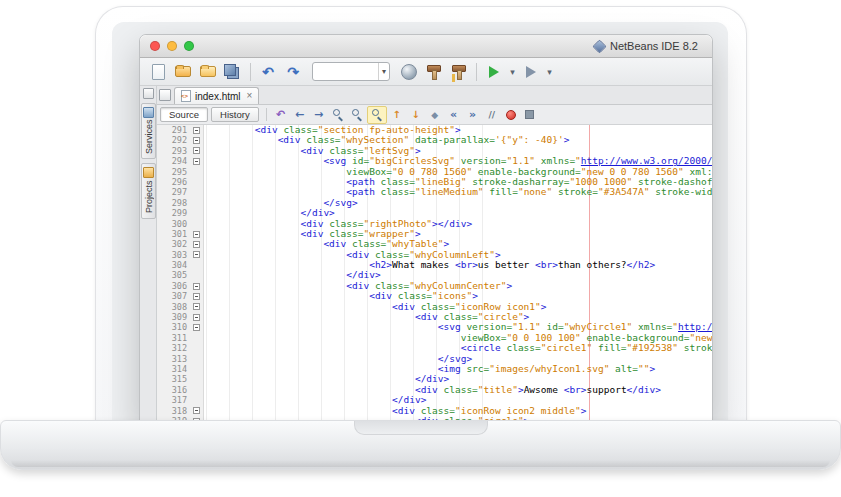 The width and height of the screenshot is (841, 497). What do you see at coordinates (434, 244) in the screenshot?
I see `code-line: 302 <div class="whyTable">` at bounding box center [434, 244].